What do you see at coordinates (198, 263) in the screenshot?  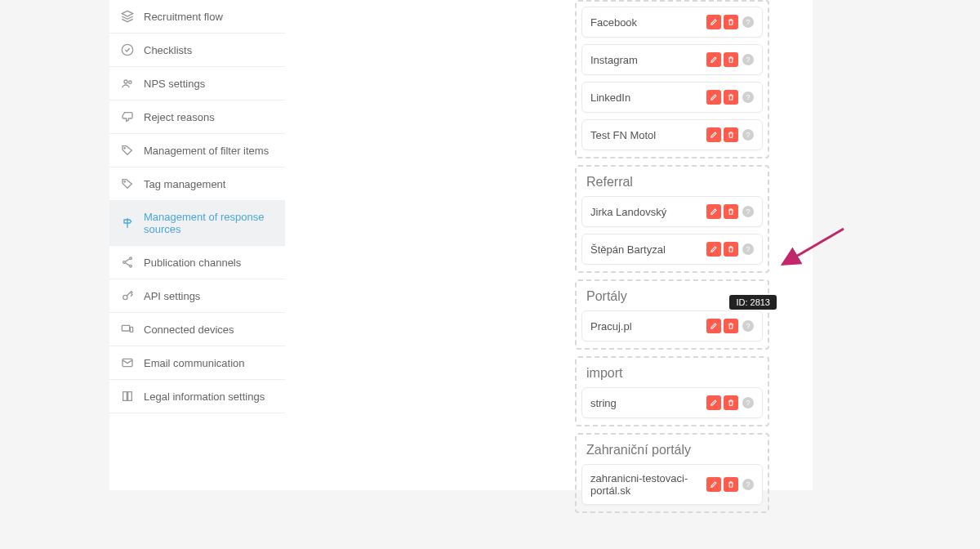 I see `sidebar-item-publication-channels: Publication channels` at bounding box center [198, 263].